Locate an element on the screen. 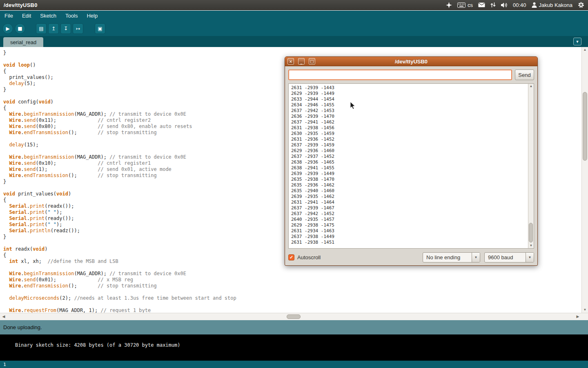 This screenshot has height=368, width=588. scroll-up-arrow-icon: ▲ is located at coordinates (585, 50).